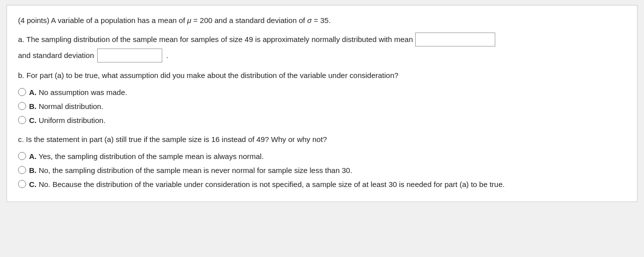 Image resolution: width=644 pixels, height=257 pixels. I want to click on part-c-letter-a: A., so click(33, 156).